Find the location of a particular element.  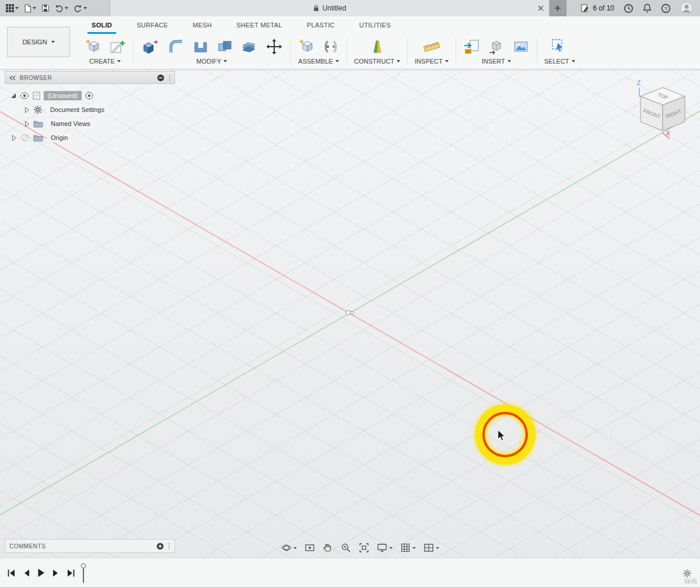

tab-plastic: PLASTIC is located at coordinates (321, 25).